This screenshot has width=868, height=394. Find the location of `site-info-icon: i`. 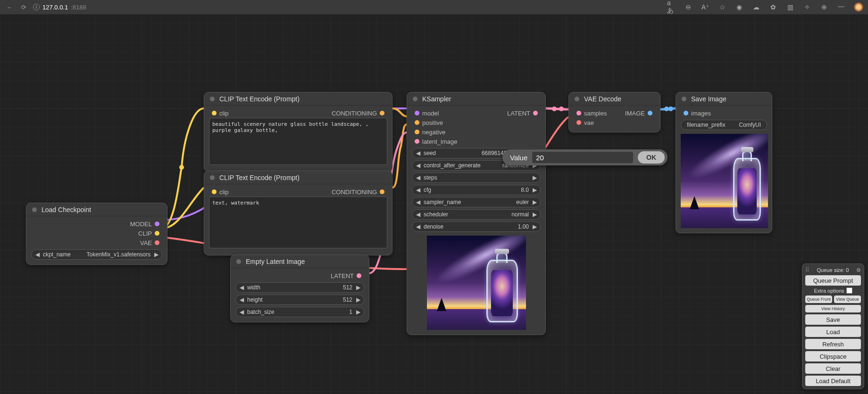

site-info-icon: i is located at coordinates (36, 7).